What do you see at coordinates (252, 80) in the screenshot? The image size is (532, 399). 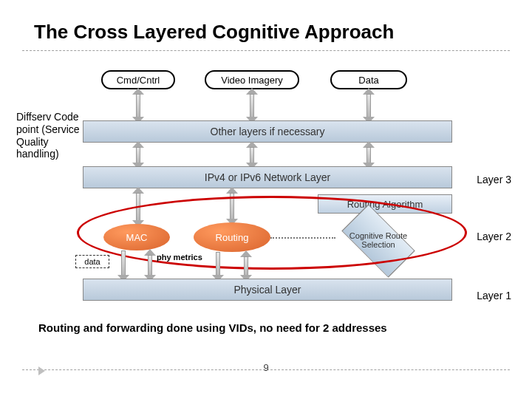 I see `capsule-video: Video Imagery` at bounding box center [252, 80].